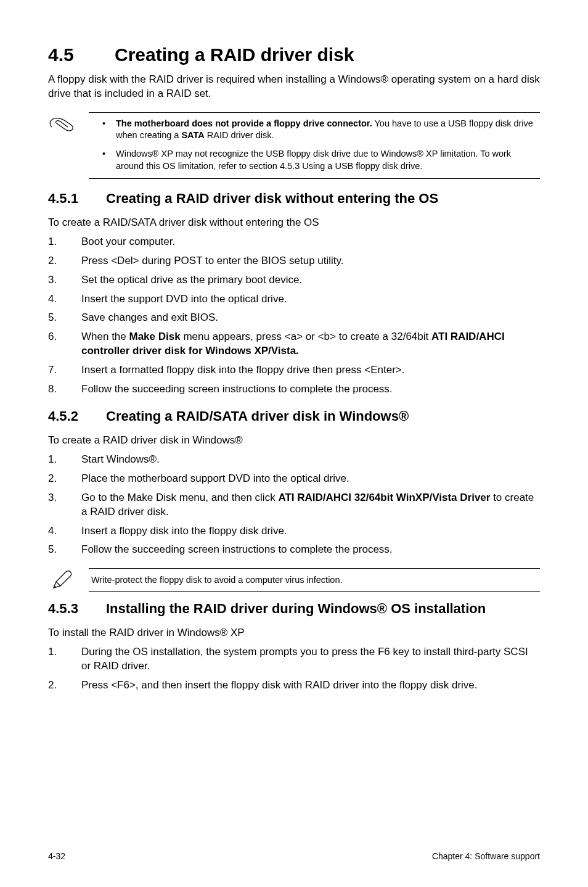 This screenshot has width=588, height=887. I want to click on step-item: Insert a formatted floppy disk into the …, so click(294, 370).